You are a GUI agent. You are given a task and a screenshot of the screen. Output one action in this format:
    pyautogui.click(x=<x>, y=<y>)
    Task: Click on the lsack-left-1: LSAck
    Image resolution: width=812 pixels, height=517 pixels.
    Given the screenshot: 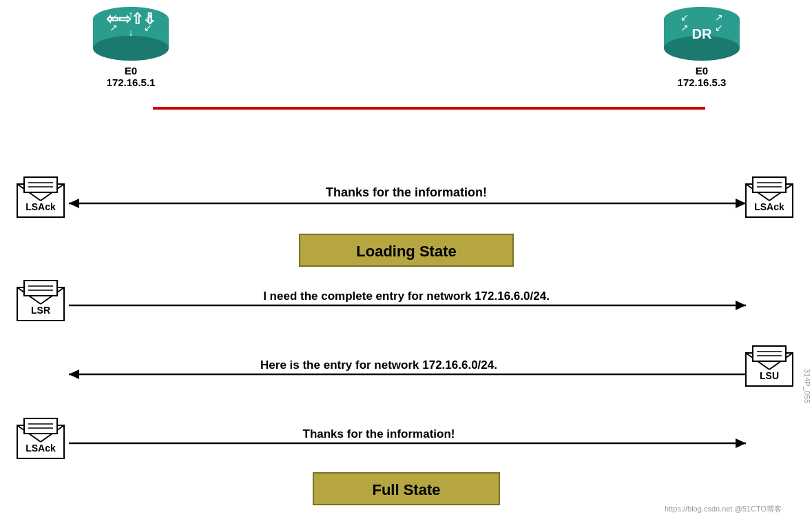 What is the action you would take?
    pyautogui.click(x=41, y=197)
    